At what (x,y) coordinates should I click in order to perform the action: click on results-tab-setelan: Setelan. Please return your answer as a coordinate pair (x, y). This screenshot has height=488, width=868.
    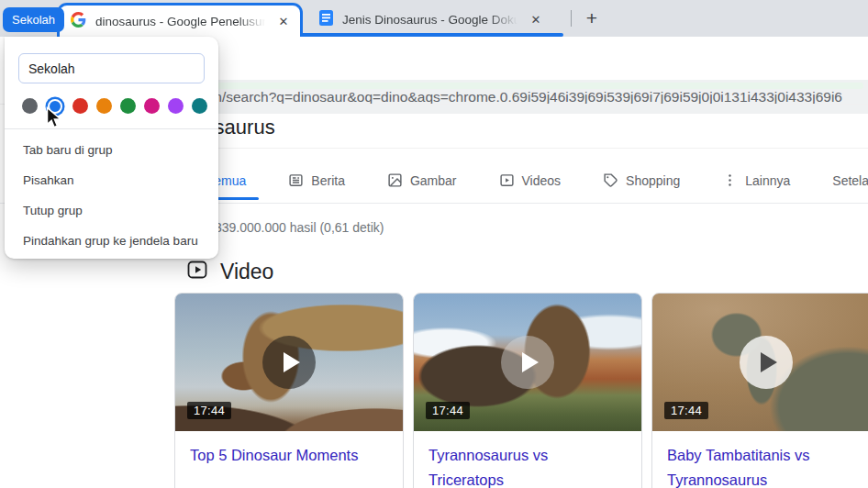
    Looking at the image, I should click on (850, 181).